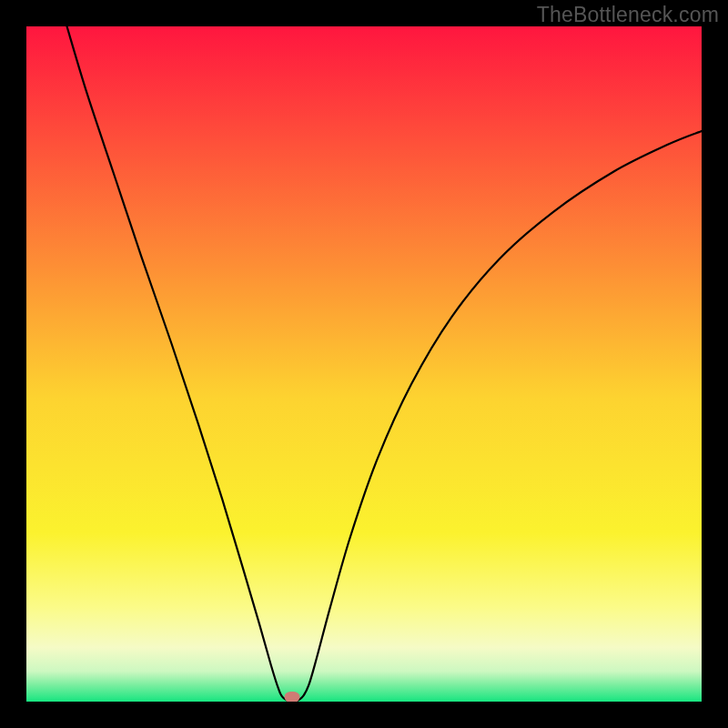  What do you see at coordinates (628, 15) in the screenshot?
I see `watermark-text: TheBottleneck.com` at bounding box center [628, 15].